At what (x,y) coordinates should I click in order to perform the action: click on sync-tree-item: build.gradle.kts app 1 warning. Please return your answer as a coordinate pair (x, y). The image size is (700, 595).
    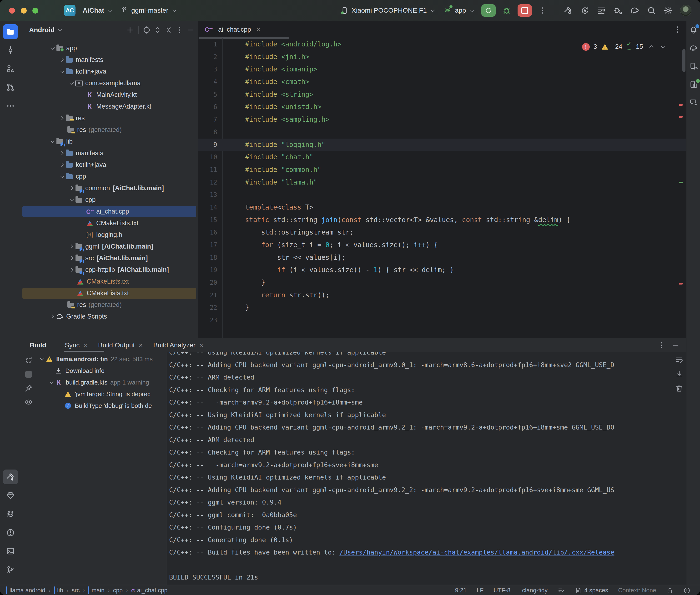
    Looking at the image, I should click on (103, 382).